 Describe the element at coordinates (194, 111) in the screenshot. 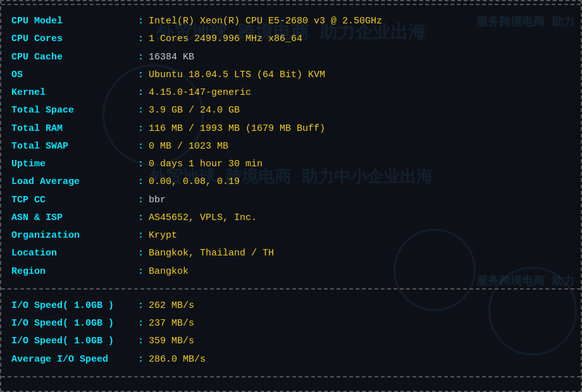

I see `row-value: 3.9 GB / 24.0 GB` at that location.